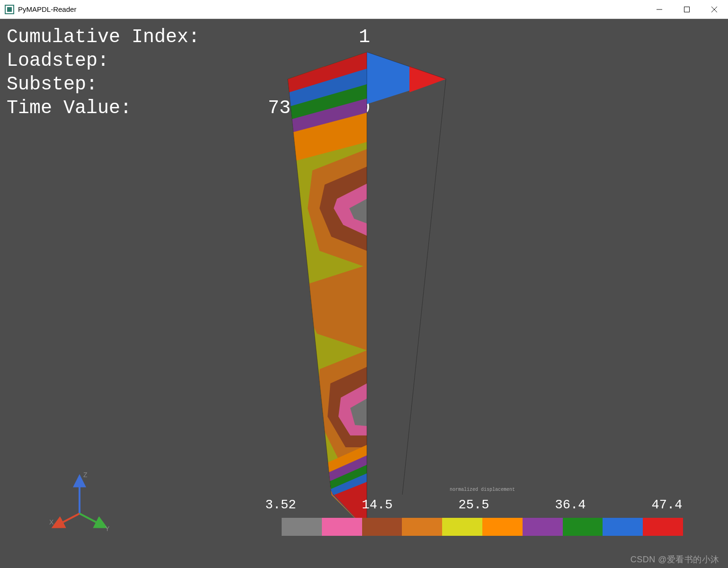  I want to click on scalar-tick: 36.4, so click(570, 505).